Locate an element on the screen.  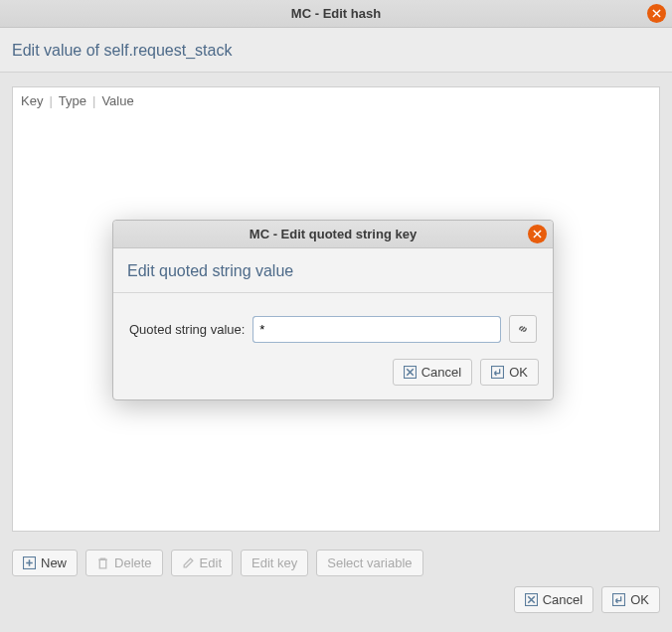
modal-body: Quoted string value: is located at coordinates (333, 323).